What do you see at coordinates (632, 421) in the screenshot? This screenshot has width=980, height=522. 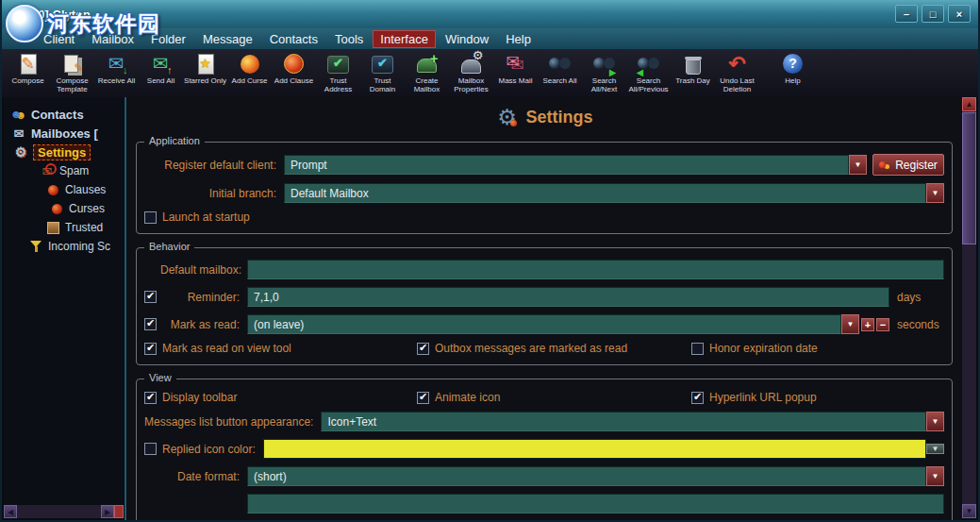 I see `messages-list-appearance-select: Icon+Text` at bounding box center [632, 421].